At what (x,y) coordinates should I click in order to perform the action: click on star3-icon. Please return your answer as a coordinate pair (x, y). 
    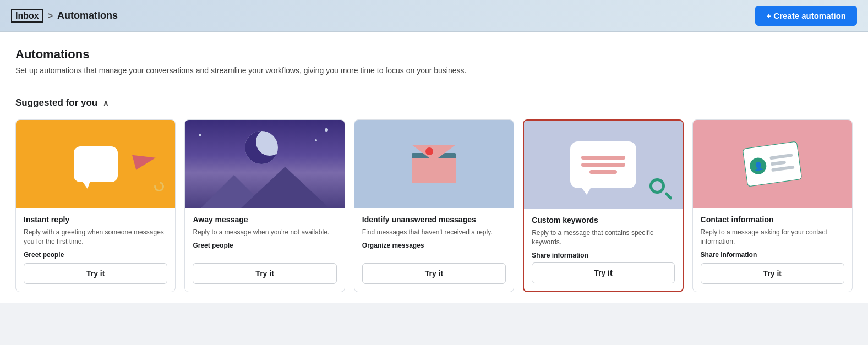
    Looking at the image, I should click on (200, 135).